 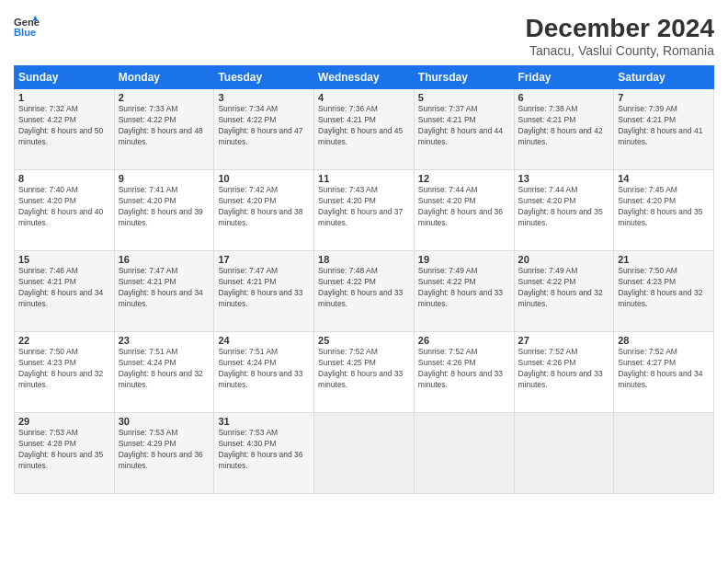 I want to click on col-header-sunday: Sunday, so click(x=64, y=77).